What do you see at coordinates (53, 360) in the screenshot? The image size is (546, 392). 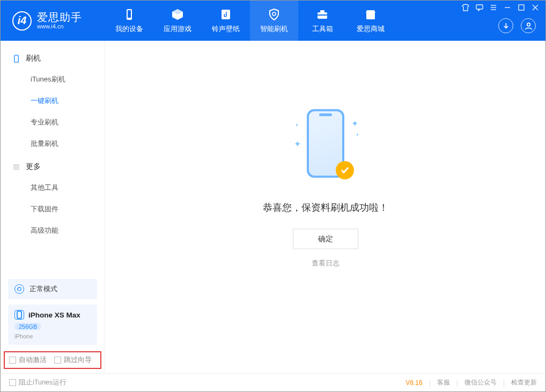 I see `options-highlight: 自动激活 跳过向导` at bounding box center [53, 360].